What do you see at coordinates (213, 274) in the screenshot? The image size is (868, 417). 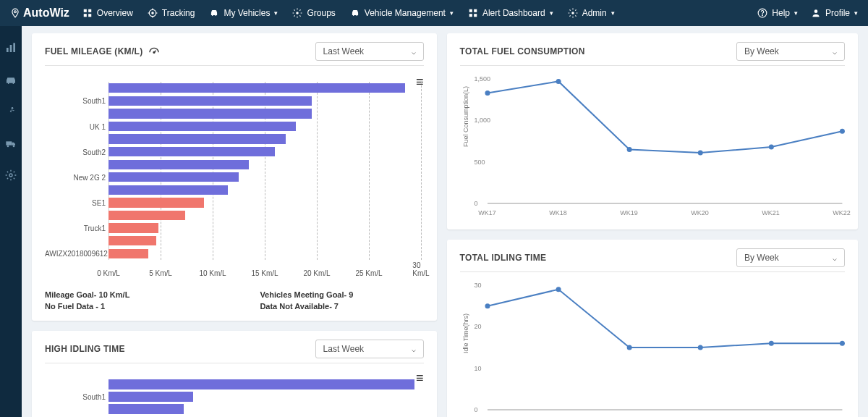 I see `x-tick: 10 Km/L` at bounding box center [213, 274].